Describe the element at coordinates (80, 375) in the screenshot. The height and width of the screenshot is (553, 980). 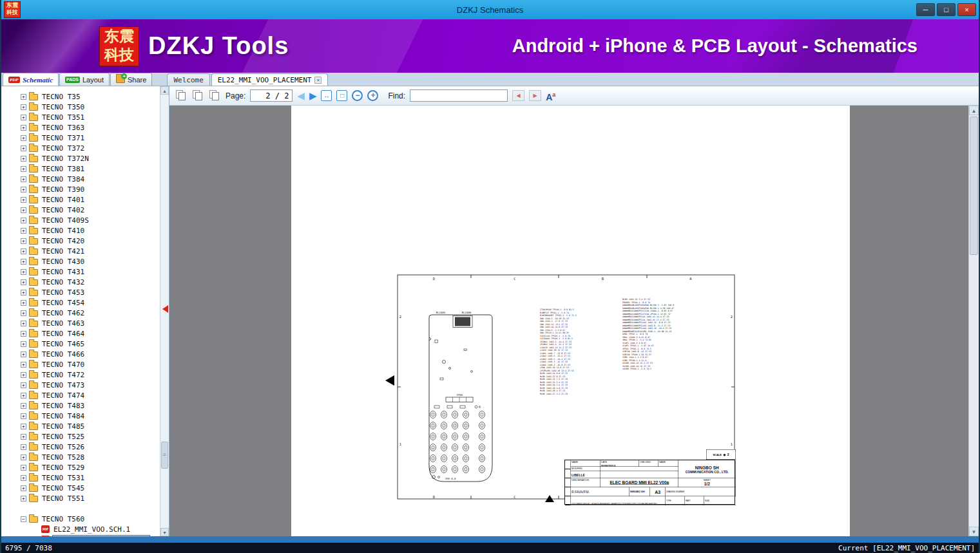
I see `tree-folder-row: + TECNO T472` at that location.